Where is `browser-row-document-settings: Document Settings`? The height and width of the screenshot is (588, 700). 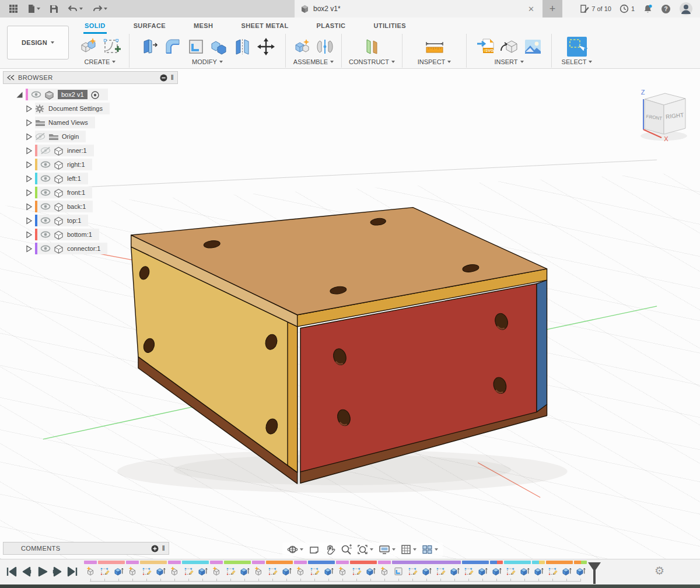 browser-row-document-settings: Document Settings is located at coordinates (90, 108).